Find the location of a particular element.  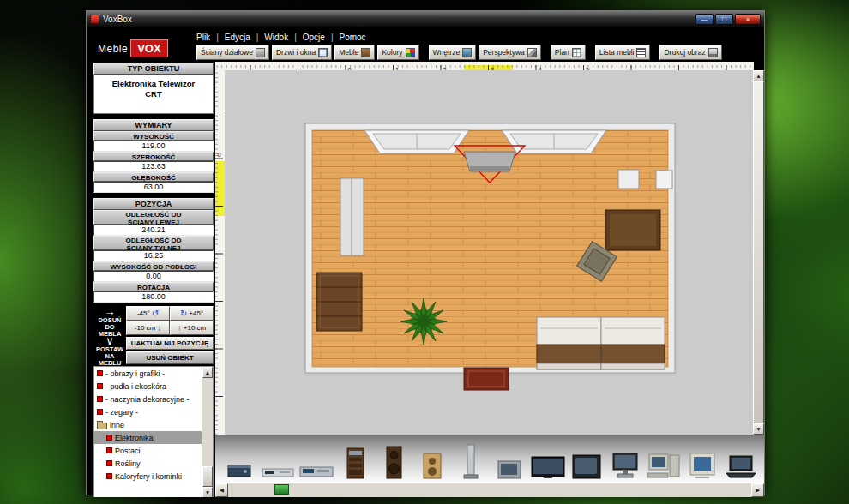

back-wall-input: 16.25 is located at coordinates (154, 255).